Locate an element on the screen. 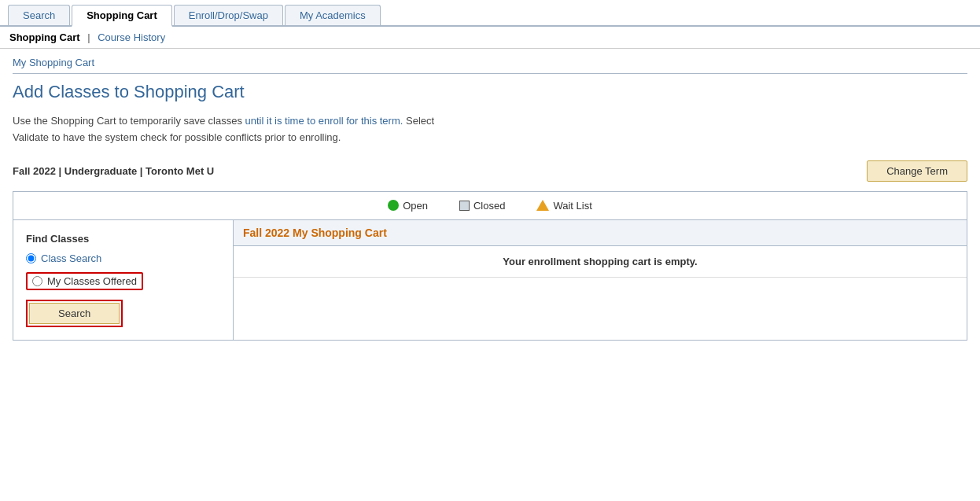  cart-header: Fall 2022 My Shopping Cart is located at coordinates (600, 233).